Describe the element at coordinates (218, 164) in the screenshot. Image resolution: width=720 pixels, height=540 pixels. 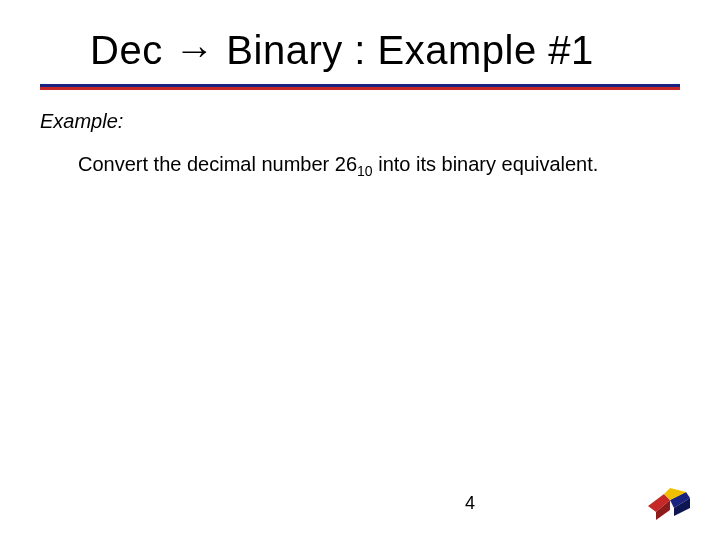
I see `body-prefix: Convert the decimal number 26` at that location.